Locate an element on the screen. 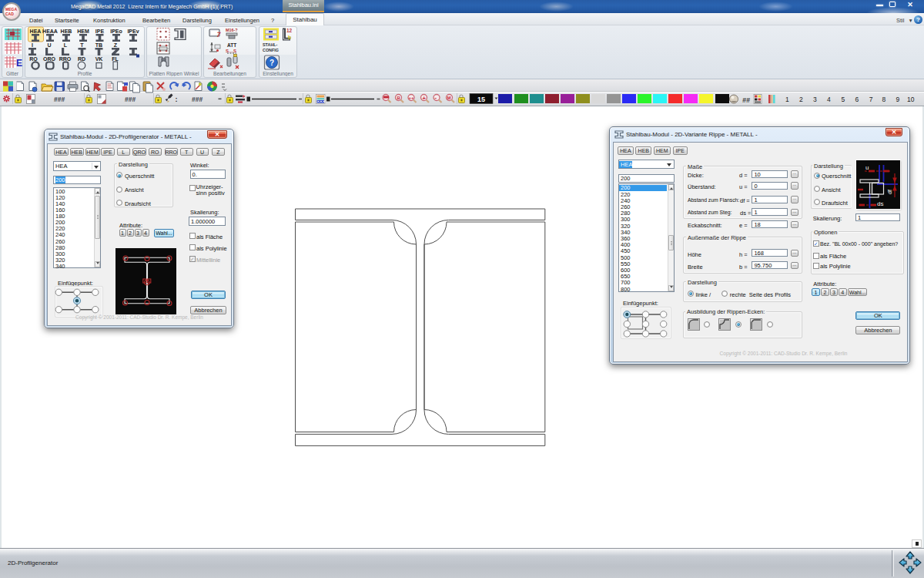  svg-text: u is located at coordinates (867, 168).